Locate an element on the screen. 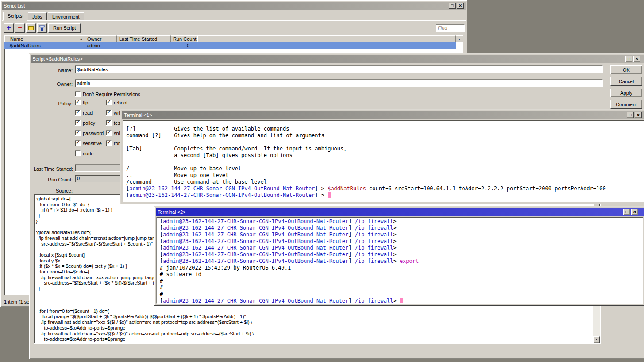  name-field is located at coordinates (339, 69).